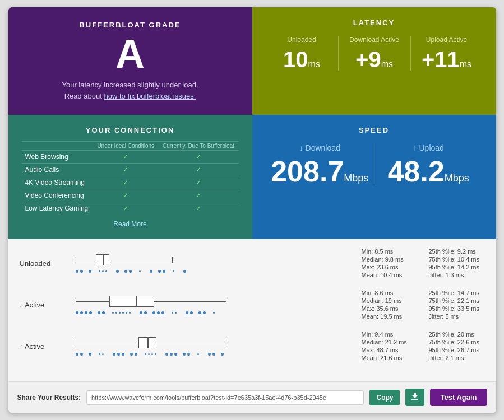  I want to click on stat-median: Median: 21.2 ms, so click(390, 342).